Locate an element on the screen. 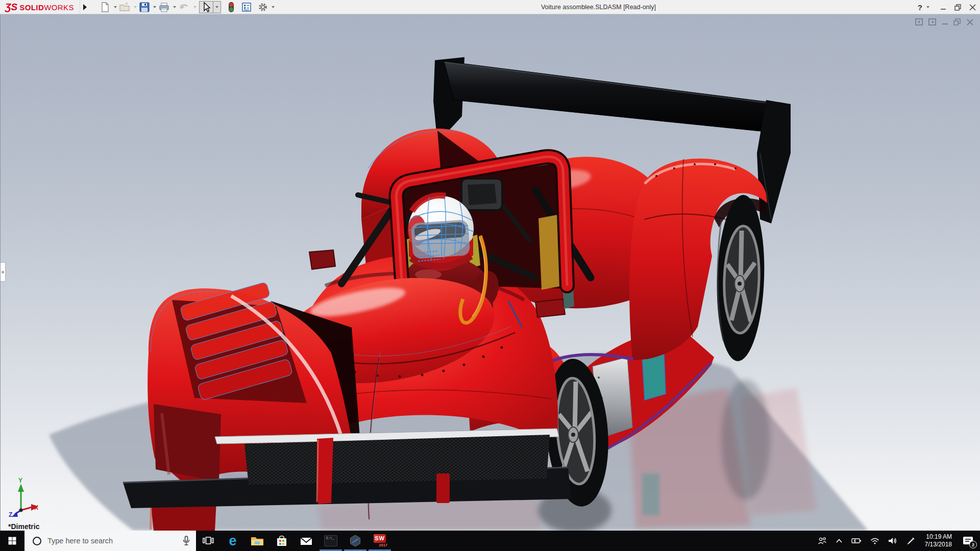 Image resolution: width=980 pixels, height=551 pixels. divider is located at coordinates (80, 7).